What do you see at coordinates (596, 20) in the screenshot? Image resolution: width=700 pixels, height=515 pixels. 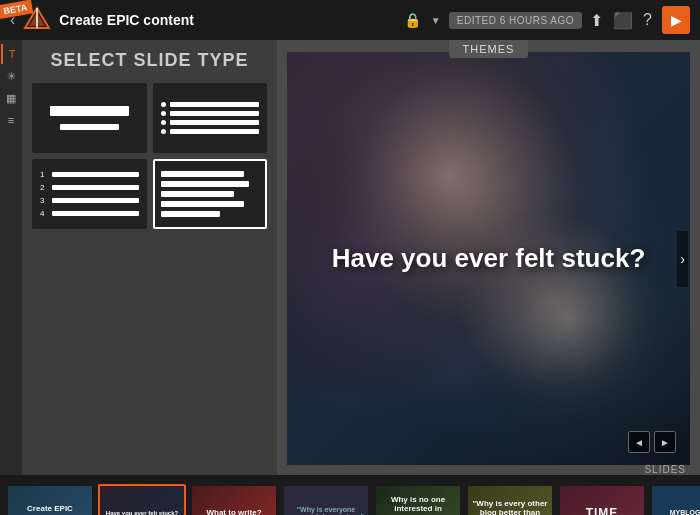 I see `share-button: ⬆` at bounding box center [596, 20].